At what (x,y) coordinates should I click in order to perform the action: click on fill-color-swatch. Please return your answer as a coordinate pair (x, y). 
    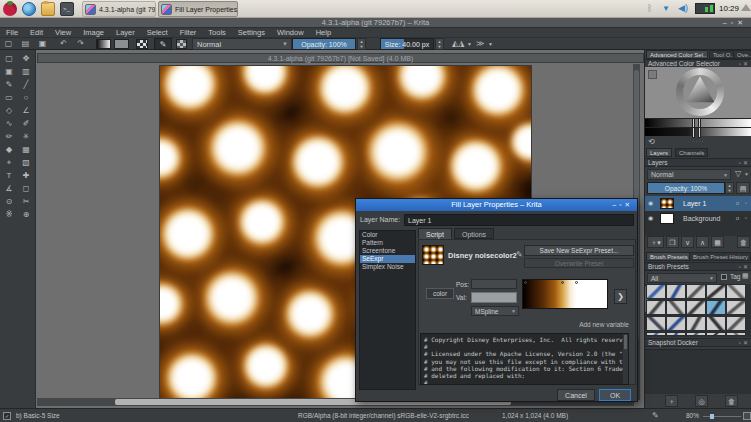
    Looking at the image, I should click on (122, 44).